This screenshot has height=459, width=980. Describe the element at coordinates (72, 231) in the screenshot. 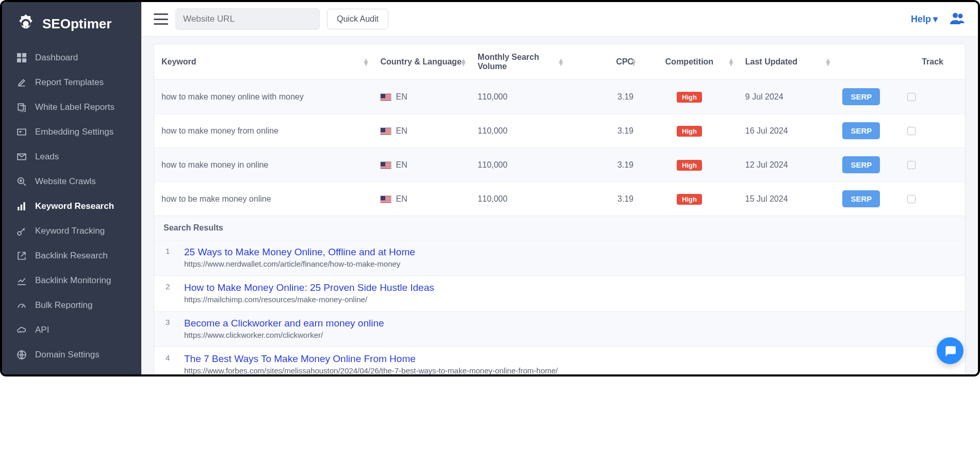

I see `sidebar-item-keyword-tracking: Keyword Tracking` at that location.